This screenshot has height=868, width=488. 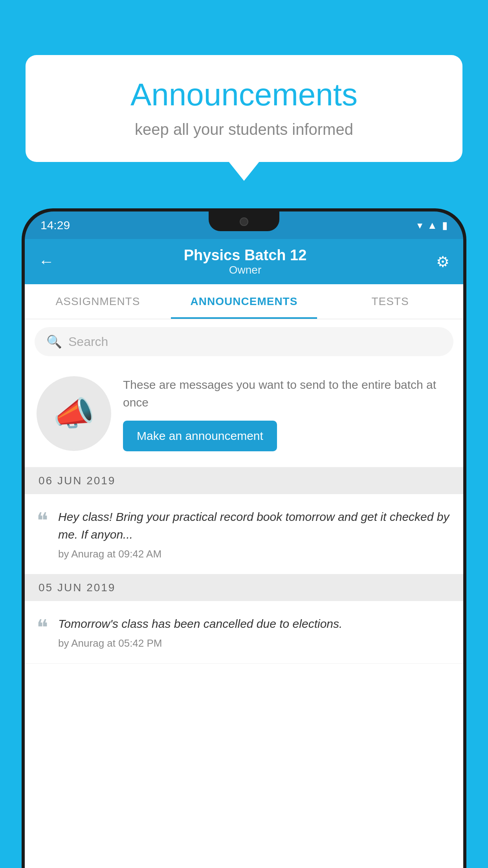 What do you see at coordinates (42, 627) in the screenshot?
I see `quote-icon-2: ❝` at bounding box center [42, 627].